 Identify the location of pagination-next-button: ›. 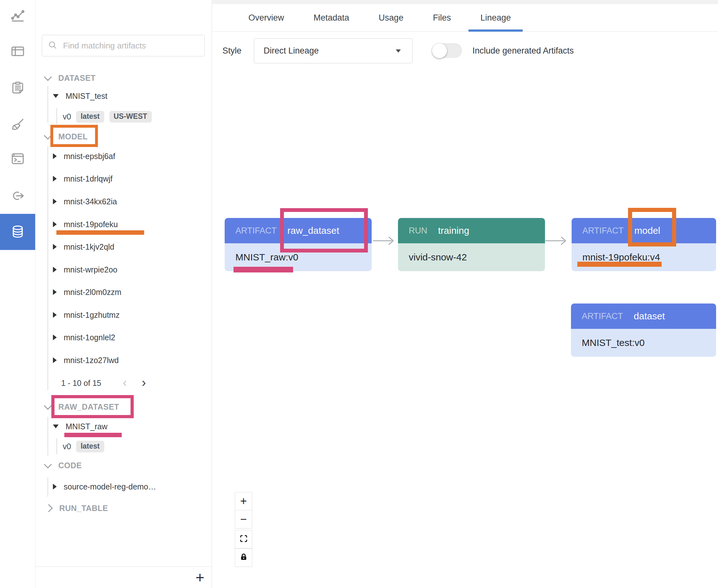
(144, 382).